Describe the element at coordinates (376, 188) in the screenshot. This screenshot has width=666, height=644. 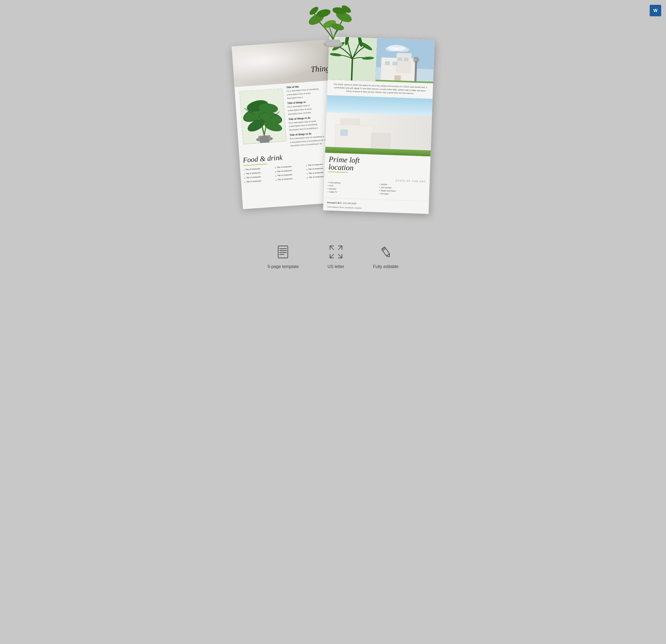
I see `state-art-section: STATE-OF-THE-ART • Free parking • Pool •` at that location.